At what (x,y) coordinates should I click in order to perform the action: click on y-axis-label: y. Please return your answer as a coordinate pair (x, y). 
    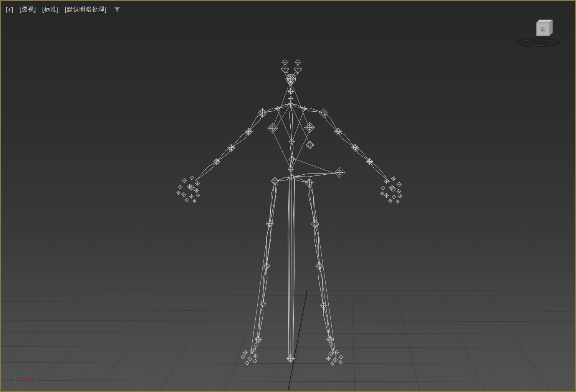
    Looking at the image, I should click on (15, 379).